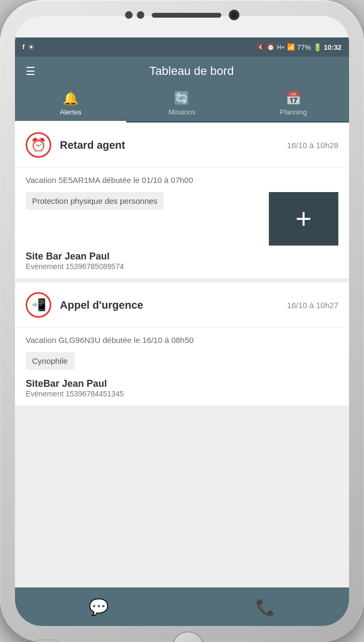 This screenshot has height=642, width=364. I want to click on brightness-icon: ☀, so click(31, 47).